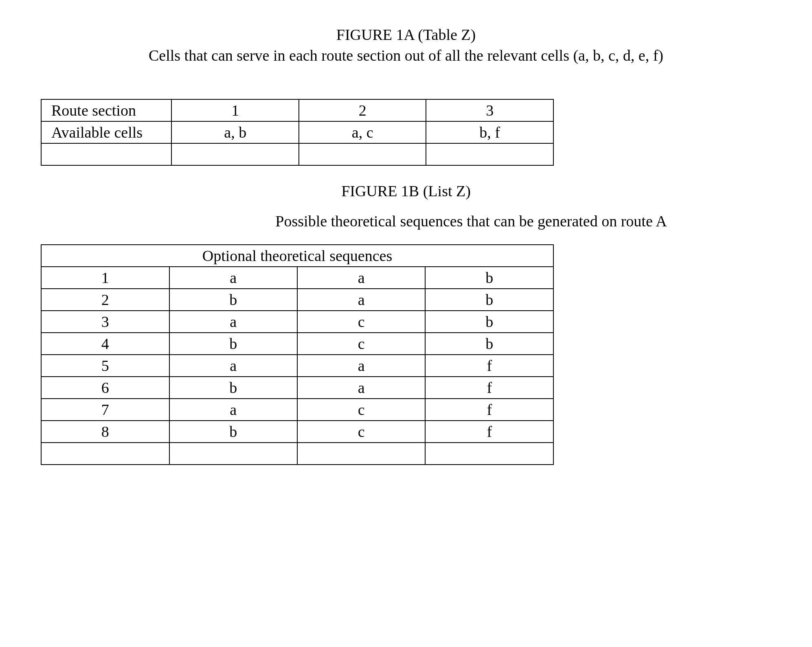 The image size is (812, 647). Describe the element at coordinates (297, 322) in the screenshot. I see `table-row: 3 a c b` at that location.